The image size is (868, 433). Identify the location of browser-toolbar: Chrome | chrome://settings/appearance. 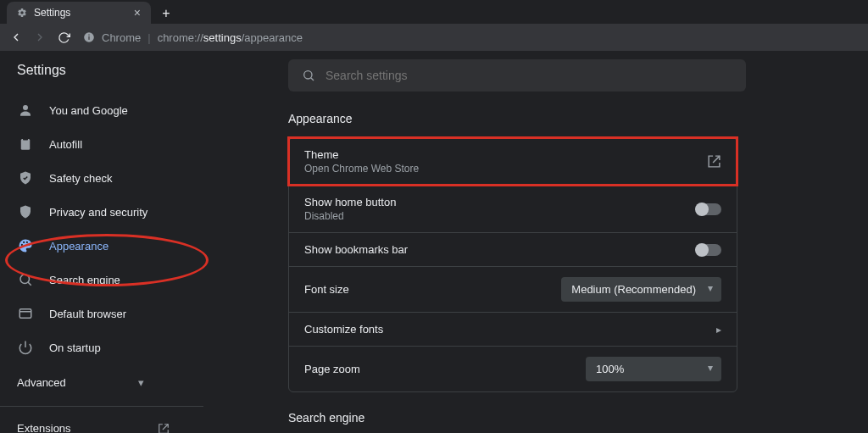
(434, 37).